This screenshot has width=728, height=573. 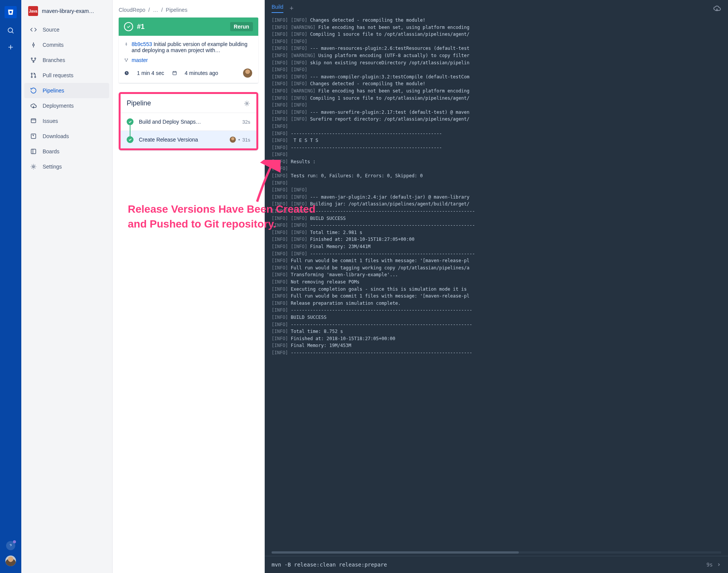 What do you see at coordinates (140, 60) in the screenshot?
I see `branch-link: master` at bounding box center [140, 60].